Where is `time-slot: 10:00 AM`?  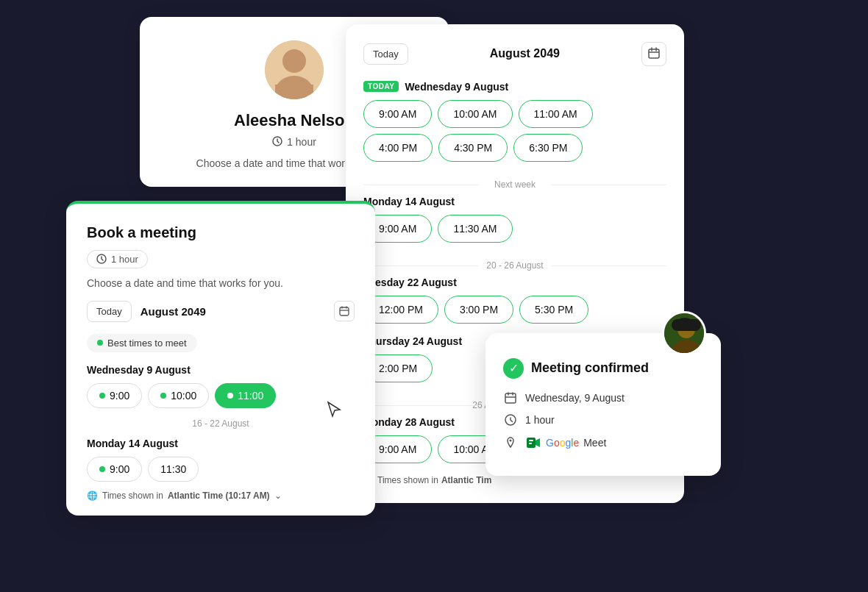 time-slot: 10:00 AM is located at coordinates (475, 114).